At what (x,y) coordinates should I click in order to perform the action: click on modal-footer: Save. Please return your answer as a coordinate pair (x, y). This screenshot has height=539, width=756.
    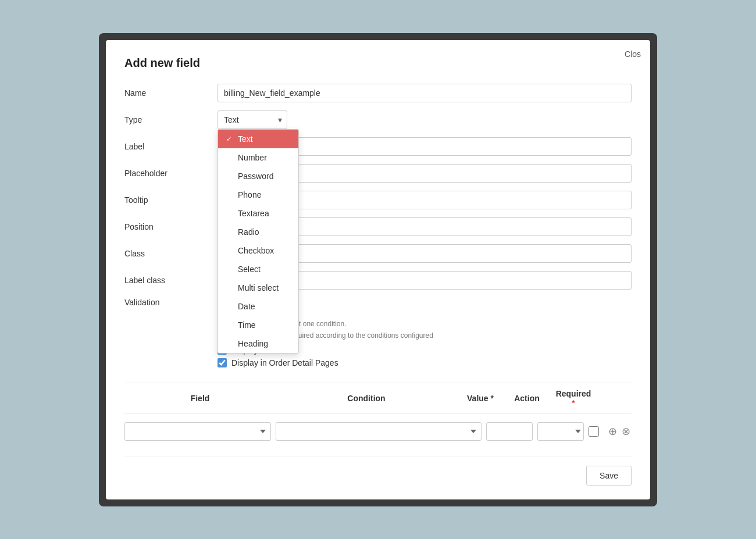
    Looking at the image, I should click on (378, 471).